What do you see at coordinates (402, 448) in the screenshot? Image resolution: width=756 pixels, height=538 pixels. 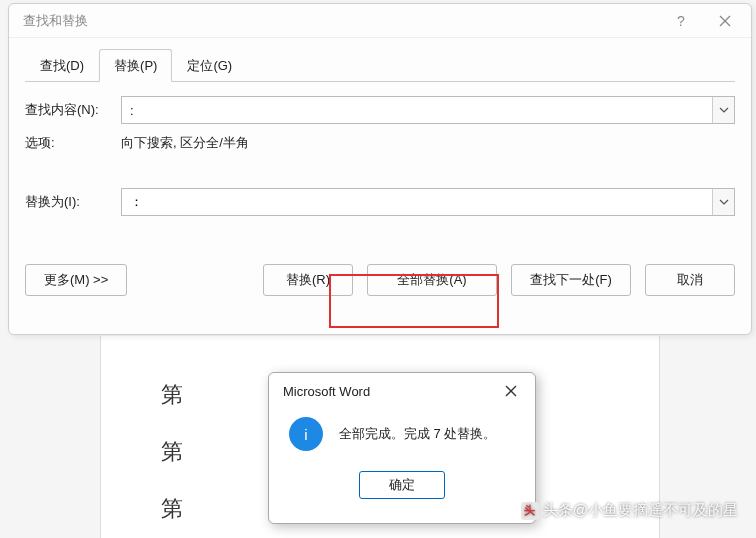 I see `message-box: Microsoft Word i 全部完成。完成 7 处替换。 确定` at bounding box center [402, 448].